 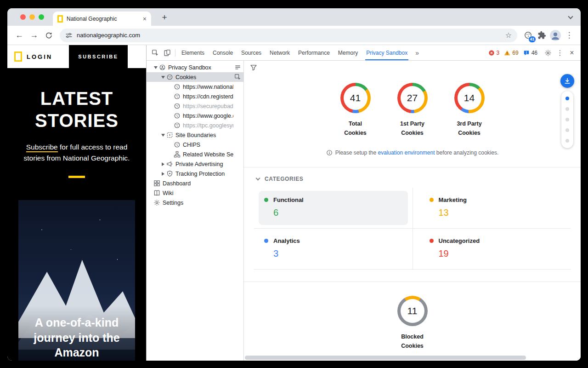 I want to click on category-marketing: Marketing13, so click(x=492, y=208).